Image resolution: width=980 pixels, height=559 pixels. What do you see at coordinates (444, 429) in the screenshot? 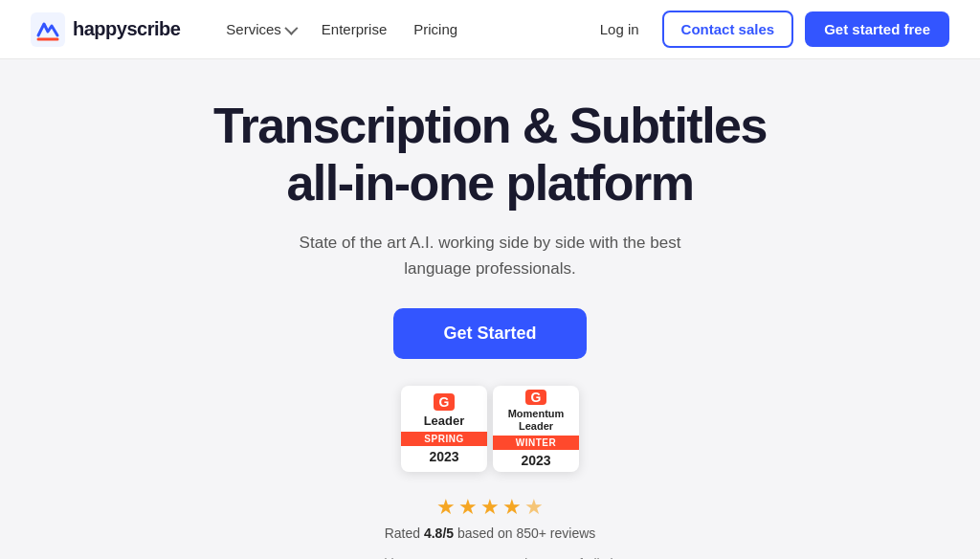
I see `badge-leader: G Leader SPRING 2023` at bounding box center [444, 429].